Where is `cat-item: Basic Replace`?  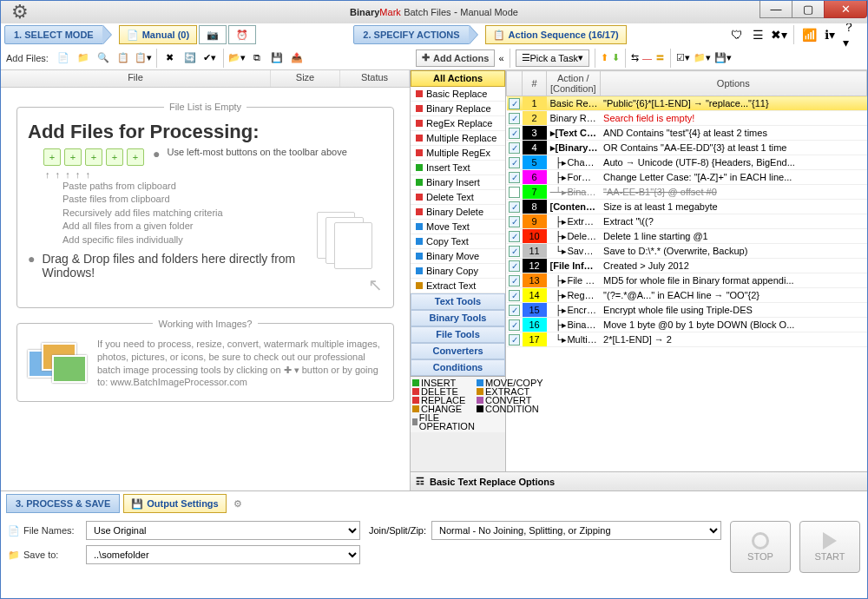 cat-item: Basic Replace is located at coordinates (458, 94).